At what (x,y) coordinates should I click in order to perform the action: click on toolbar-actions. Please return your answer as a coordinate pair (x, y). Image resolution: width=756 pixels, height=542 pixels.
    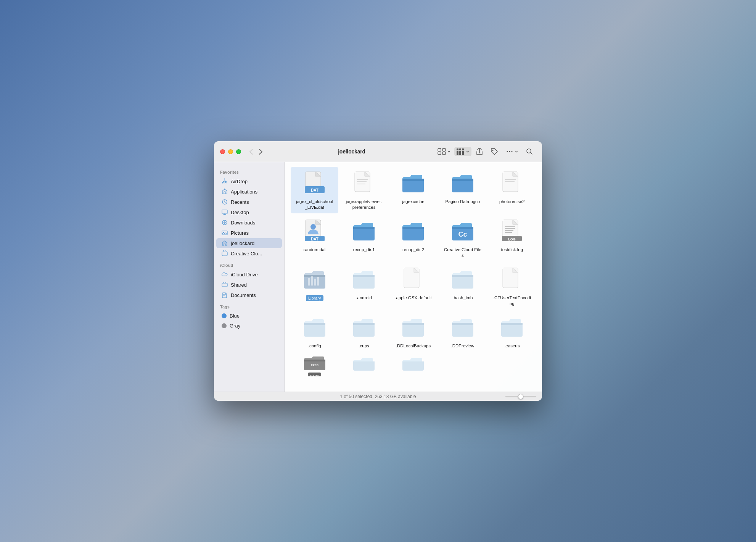
    Looking at the image, I should click on (486, 152).